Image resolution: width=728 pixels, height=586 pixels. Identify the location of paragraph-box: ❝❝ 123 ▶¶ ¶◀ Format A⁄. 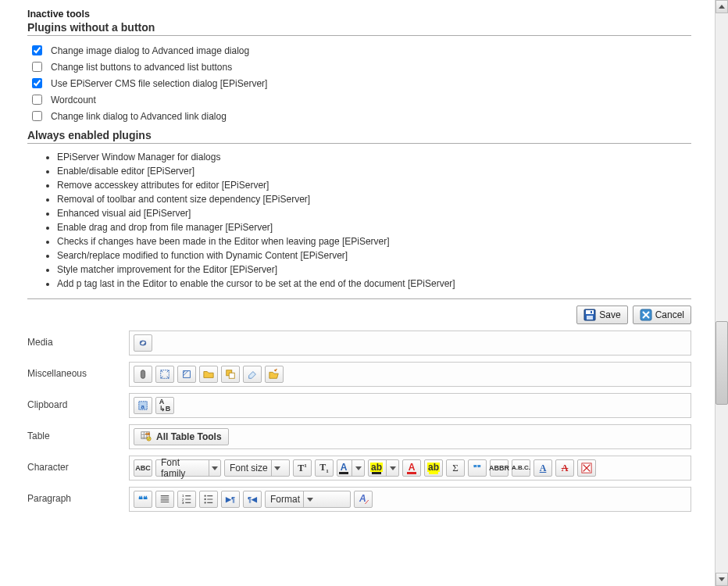
(410, 499).